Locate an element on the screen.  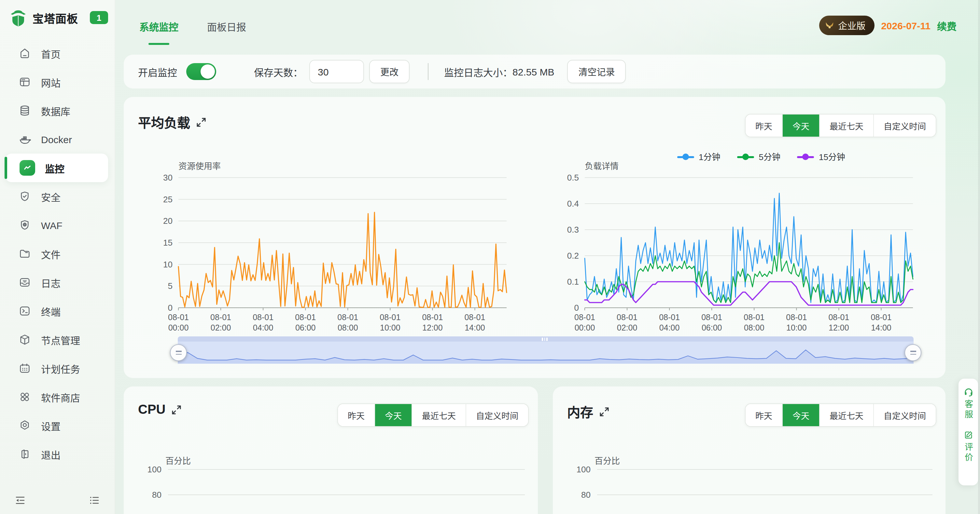
resource-usage-chart: 资源使用率 05101520253008-0100:0008-0102:0008… is located at coordinates (330, 254).